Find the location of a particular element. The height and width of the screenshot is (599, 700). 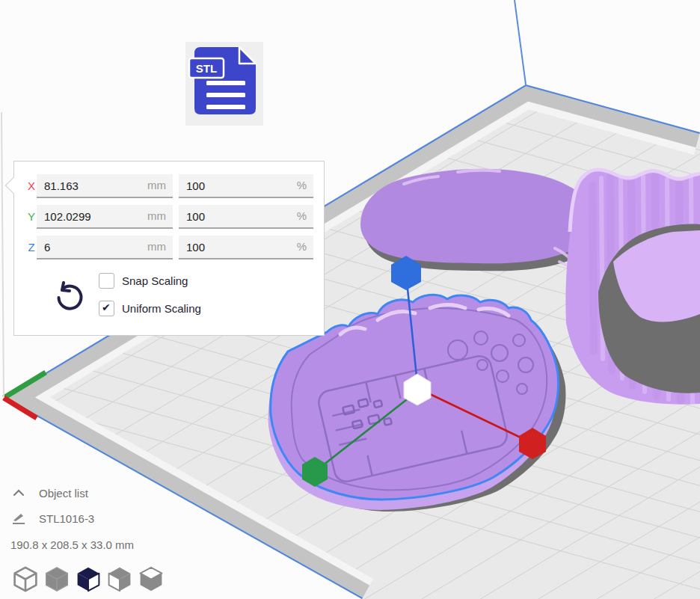

reset-scale-button is located at coordinates (69, 297).